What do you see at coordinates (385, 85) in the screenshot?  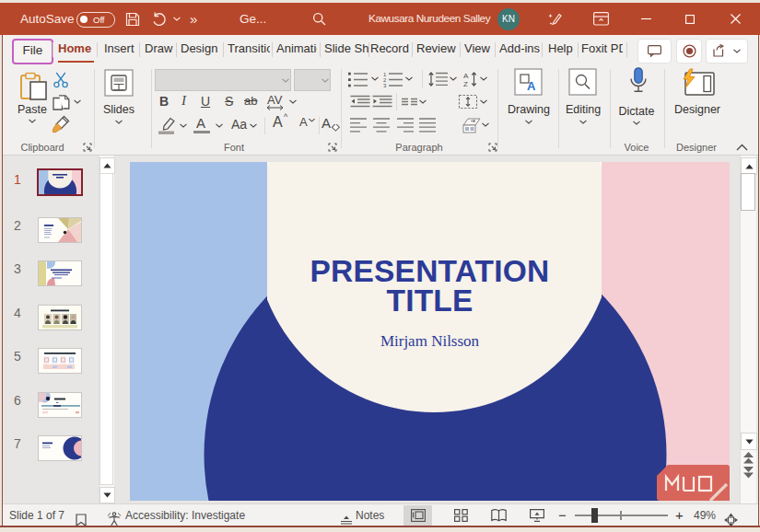 I see `svg-text: 3` at bounding box center [385, 85].